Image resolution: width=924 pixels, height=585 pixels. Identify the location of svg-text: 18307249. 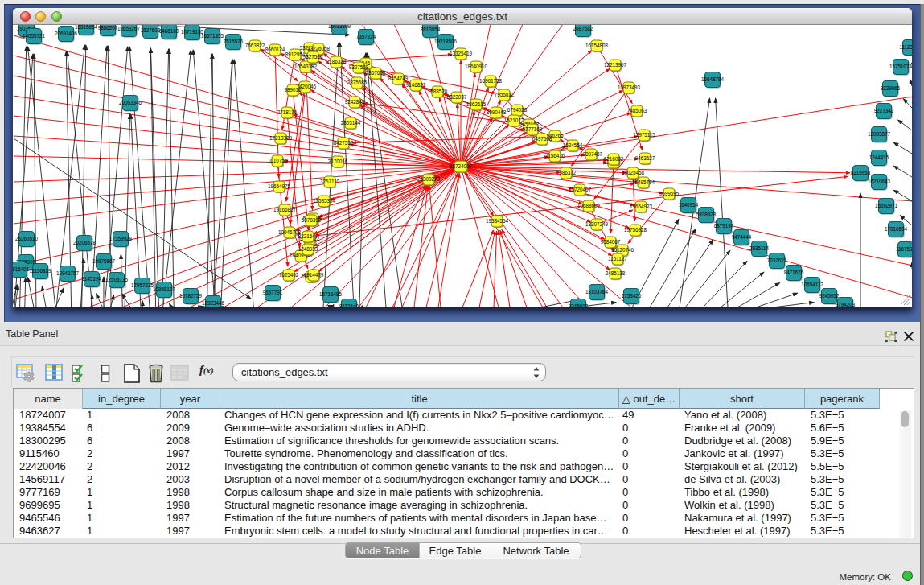
(597, 224).